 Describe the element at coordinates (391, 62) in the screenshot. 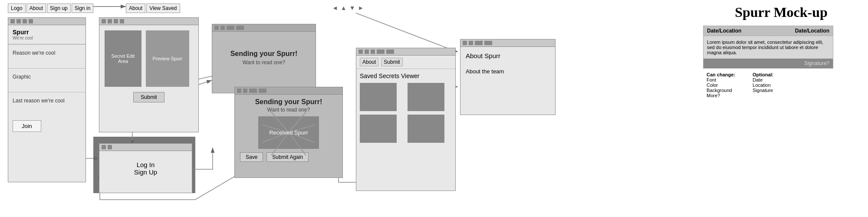

I see `saved-nav-submit: Submit` at that location.